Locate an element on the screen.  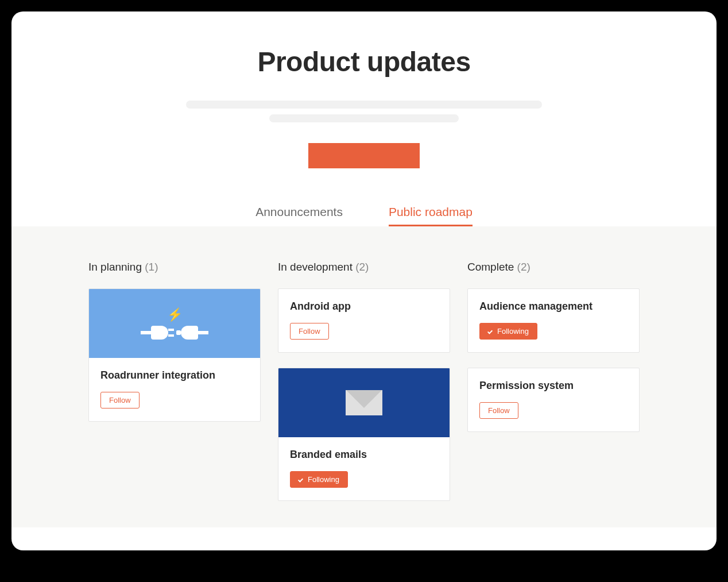
roadmap-card: Branded emails Following is located at coordinates (364, 434).